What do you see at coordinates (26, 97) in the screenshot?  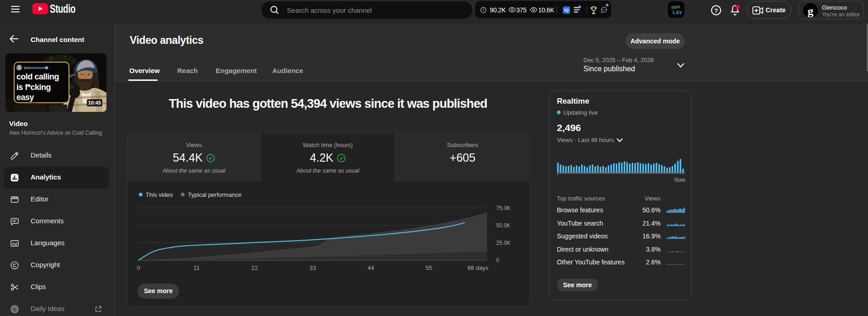 I see `svg-text: easy` at bounding box center [26, 97].